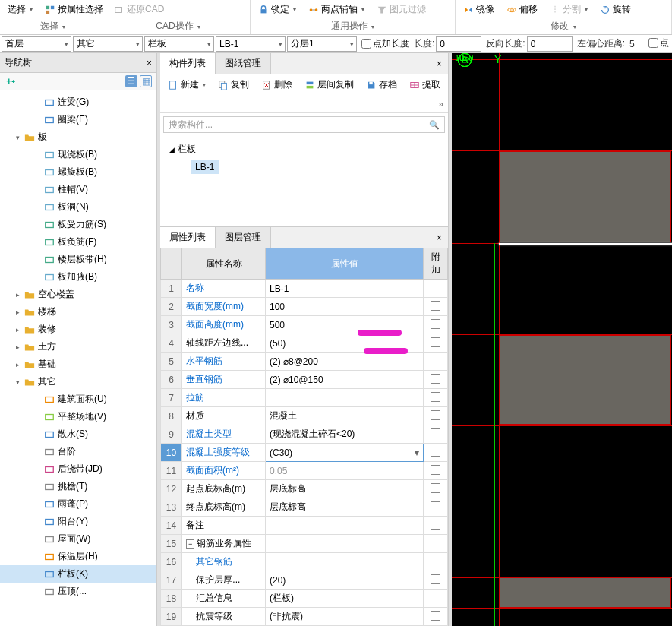 The image size is (672, 626). Describe the element at coordinates (345, 580) in the screenshot. I see `prop-value: (20)` at that location.